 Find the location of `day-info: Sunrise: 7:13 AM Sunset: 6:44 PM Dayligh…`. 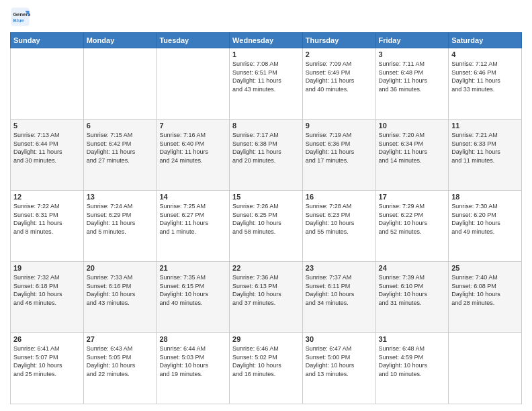

day-info: Sunrise: 7:13 AM Sunset: 6:44 PM Dayligh… is located at coordinates (47, 148).